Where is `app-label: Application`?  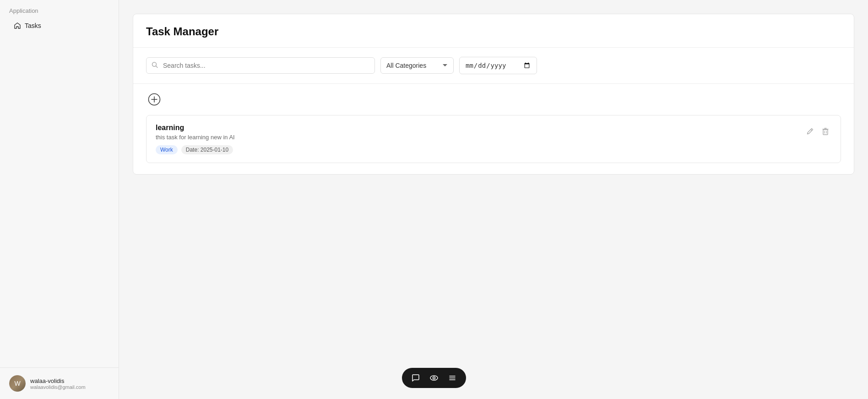
app-label: Application is located at coordinates (60, 11).